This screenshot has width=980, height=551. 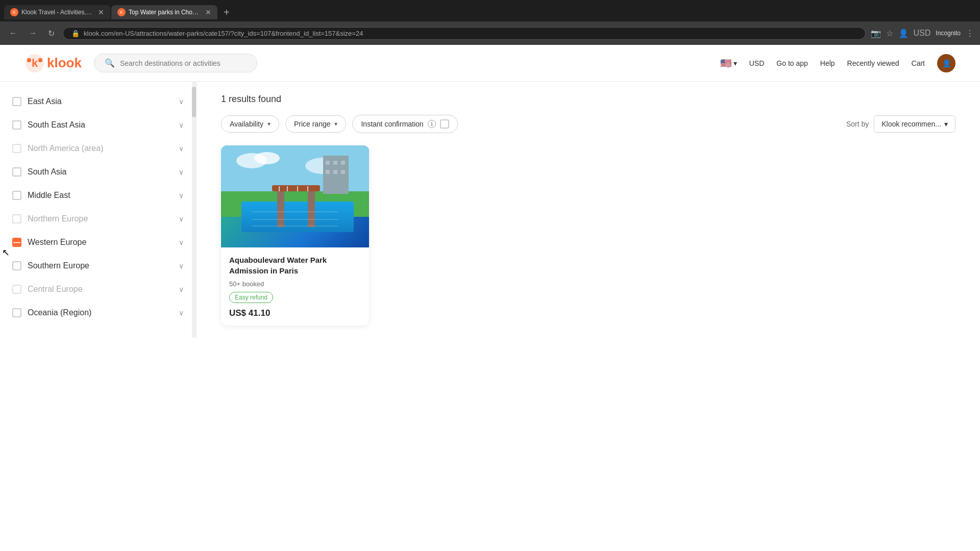 What do you see at coordinates (98, 125) in the screenshot?
I see `filter-south-east-asia: South East Asia ∨` at bounding box center [98, 125].